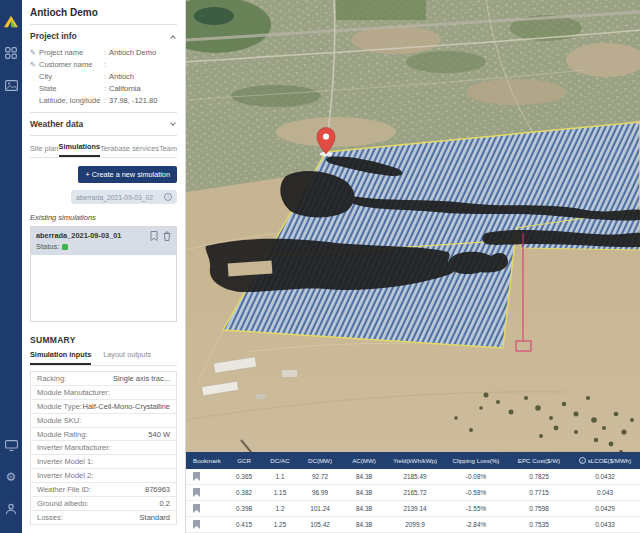 The image size is (640, 533). I want to click on table-row: 0.398 1.2 101.24 84.38 2139.14 -1.55% 0.…, so click(413, 509).